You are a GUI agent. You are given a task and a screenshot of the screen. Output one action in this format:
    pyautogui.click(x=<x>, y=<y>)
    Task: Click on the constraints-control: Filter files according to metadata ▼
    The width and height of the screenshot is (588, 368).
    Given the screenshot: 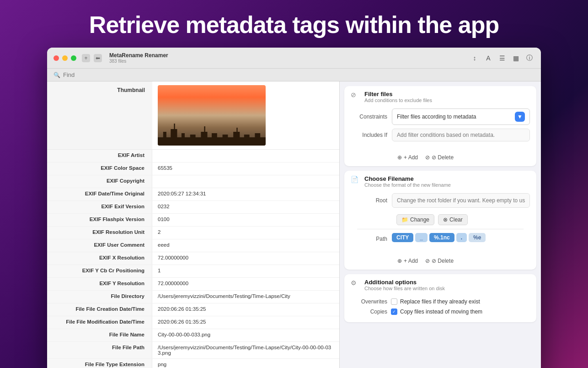 What is the action you would take?
    pyautogui.click(x=461, y=117)
    